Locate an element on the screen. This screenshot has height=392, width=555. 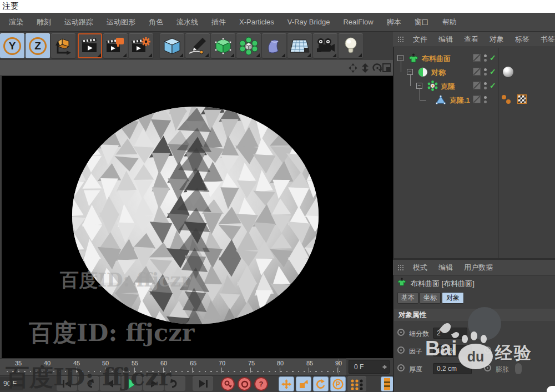
subdivision-field: 2 is located at coordinates (450, 333).